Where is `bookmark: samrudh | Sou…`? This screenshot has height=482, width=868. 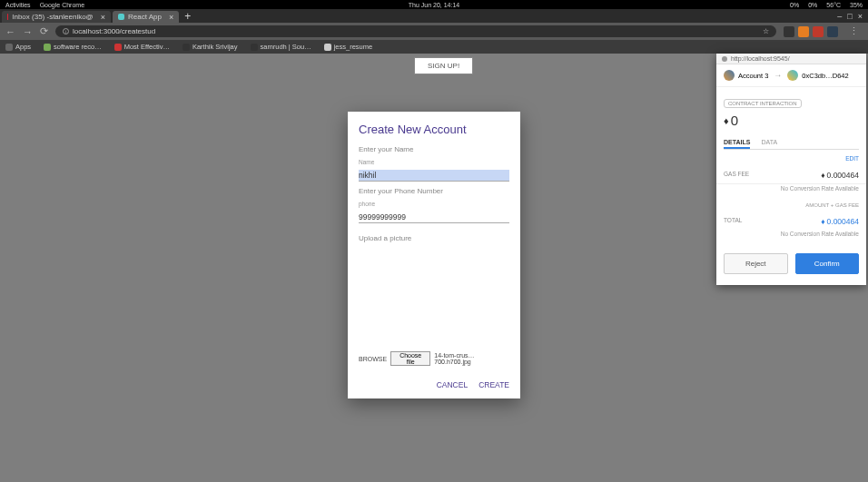 bookmark: samrudh | Sou… is located at coordinates (281, 47).